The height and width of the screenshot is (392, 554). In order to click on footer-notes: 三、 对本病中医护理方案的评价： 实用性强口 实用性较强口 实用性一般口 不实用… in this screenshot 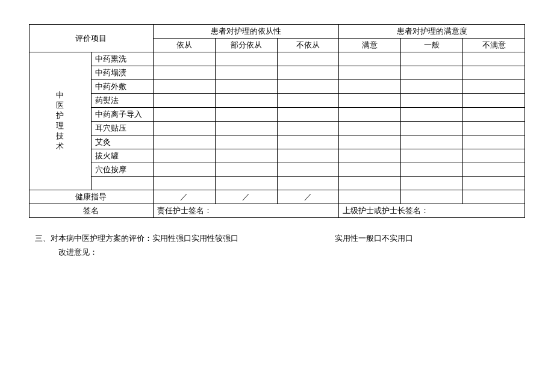, I will do `click(277, 246)`.